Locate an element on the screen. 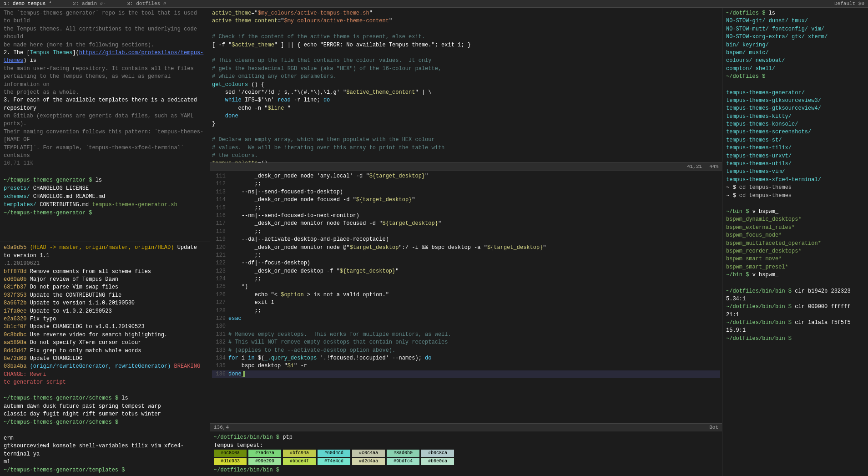  swatch-7ad67a: #7ad67a is located at coordinates (265, 453).